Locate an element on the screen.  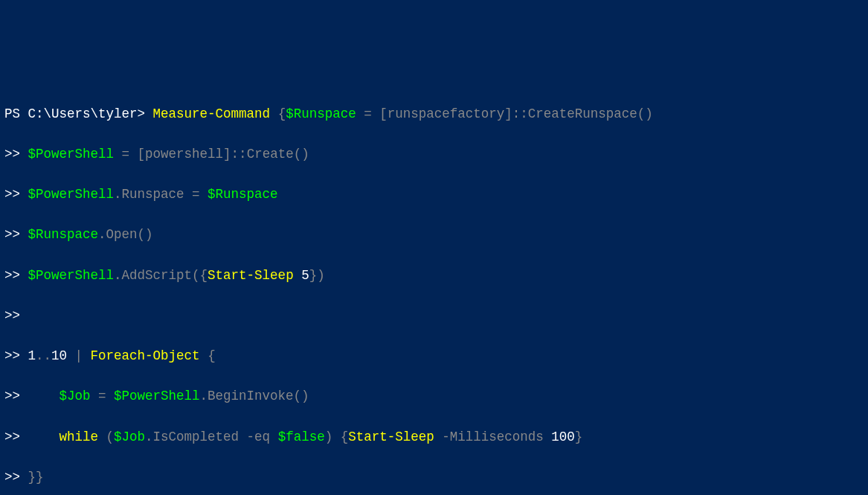
code-line-2: >> $PowerShell = [powershell]::Create() is located at coordinates (434, 155).